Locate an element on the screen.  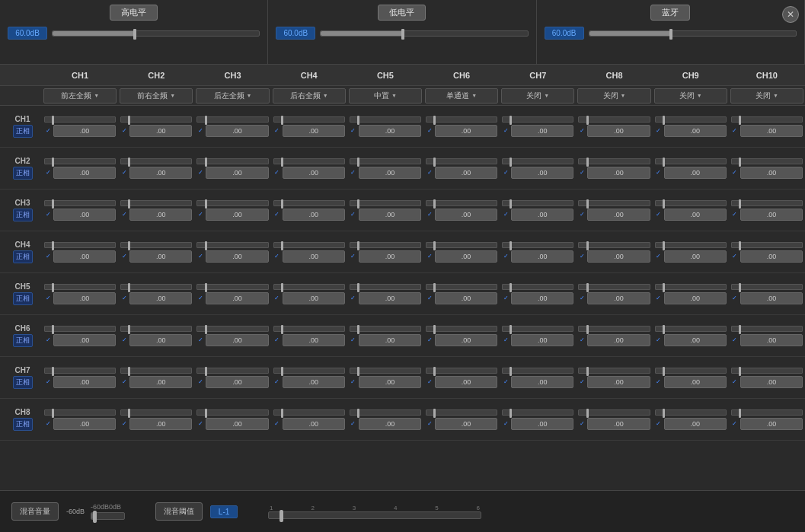
cell-value-3-4: .00 is located at coordinates (314, 215).